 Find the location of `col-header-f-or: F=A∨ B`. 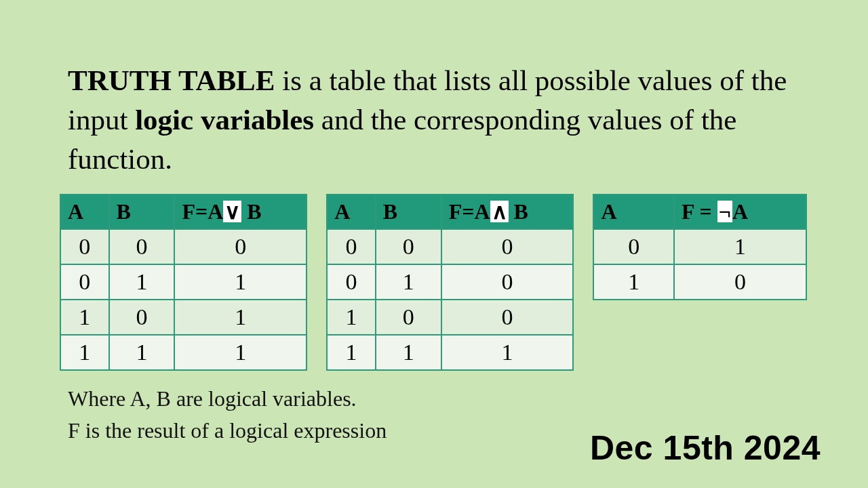

col-header-f-or: F=A∨ B is located at coordinates (240, 211).